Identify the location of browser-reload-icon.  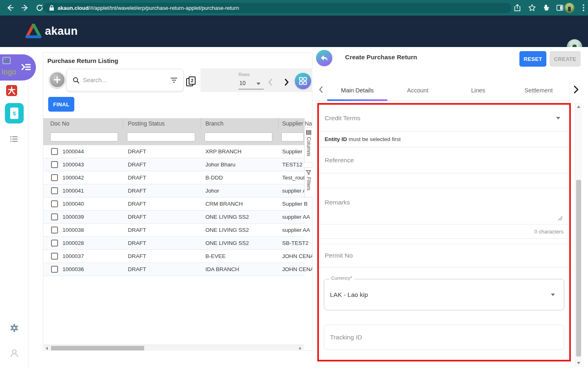
(40, 8).